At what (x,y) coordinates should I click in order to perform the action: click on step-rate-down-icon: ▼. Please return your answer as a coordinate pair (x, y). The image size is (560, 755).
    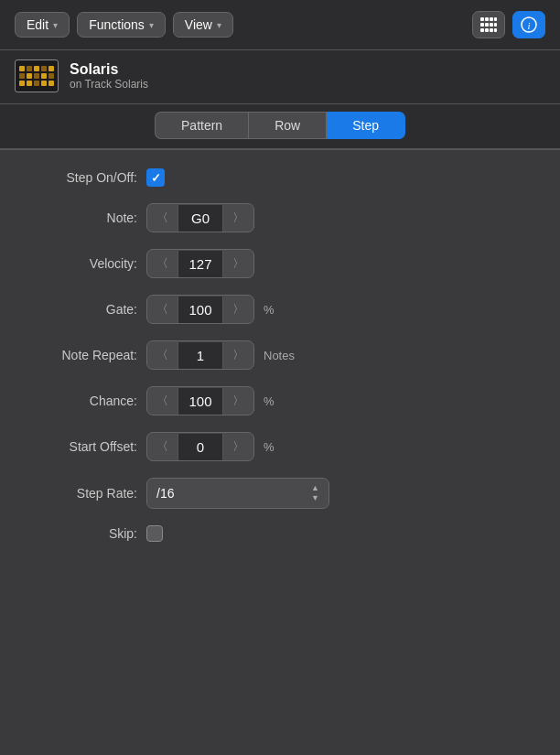
    Looking at the image, I should click on (315, 498).